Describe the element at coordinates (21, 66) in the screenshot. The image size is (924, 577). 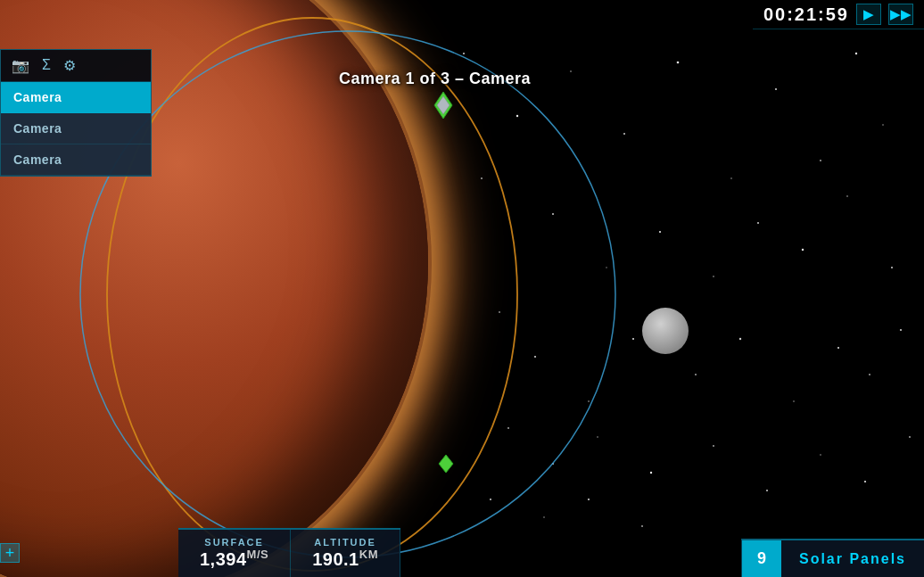
I see `camera-icon: 📷` at that location.